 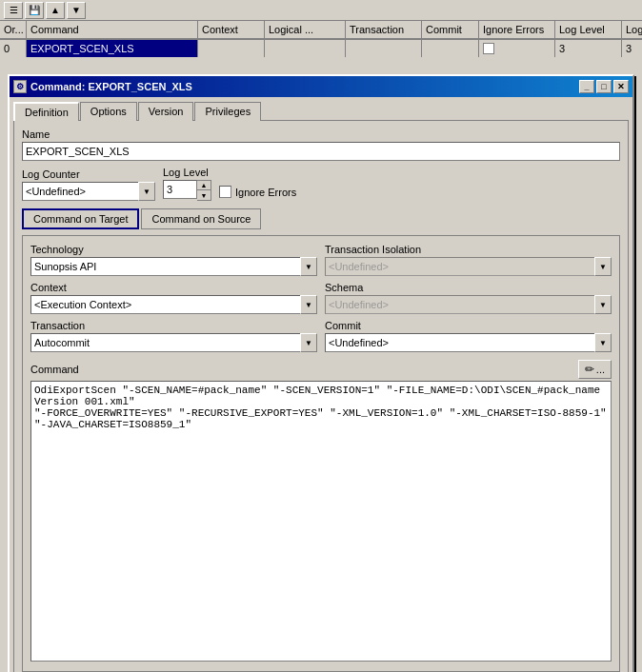 I want to click on table-header-cell-6: Ignore Errors, so click(x=517, y=30).